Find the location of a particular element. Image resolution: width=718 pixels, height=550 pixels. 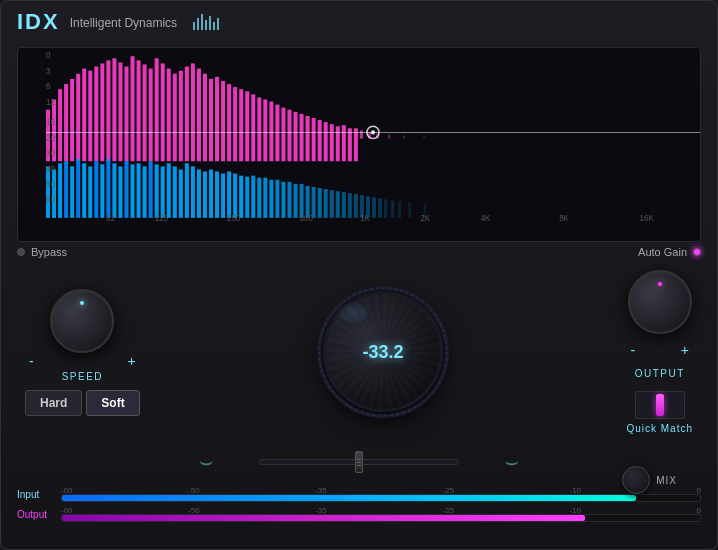

output-meter-bg is located at coordinates (381, 518).